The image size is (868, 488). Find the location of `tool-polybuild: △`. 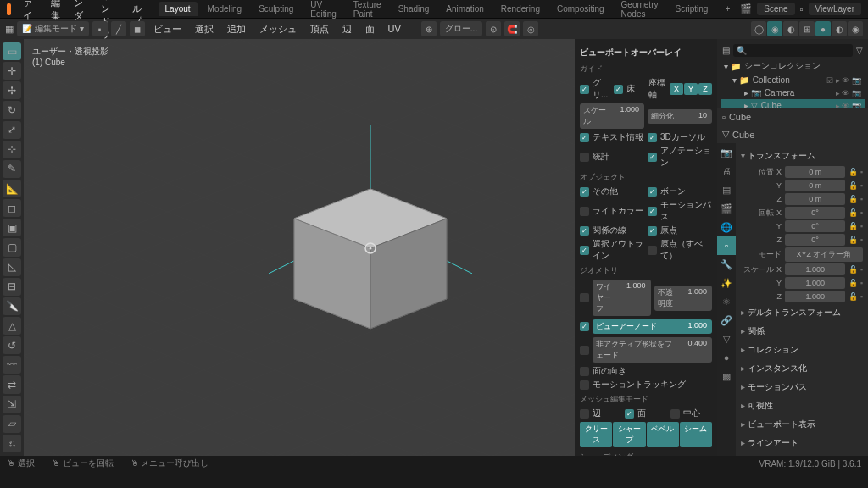

tool-polybuild: △ is located at coordinates (12, 325).